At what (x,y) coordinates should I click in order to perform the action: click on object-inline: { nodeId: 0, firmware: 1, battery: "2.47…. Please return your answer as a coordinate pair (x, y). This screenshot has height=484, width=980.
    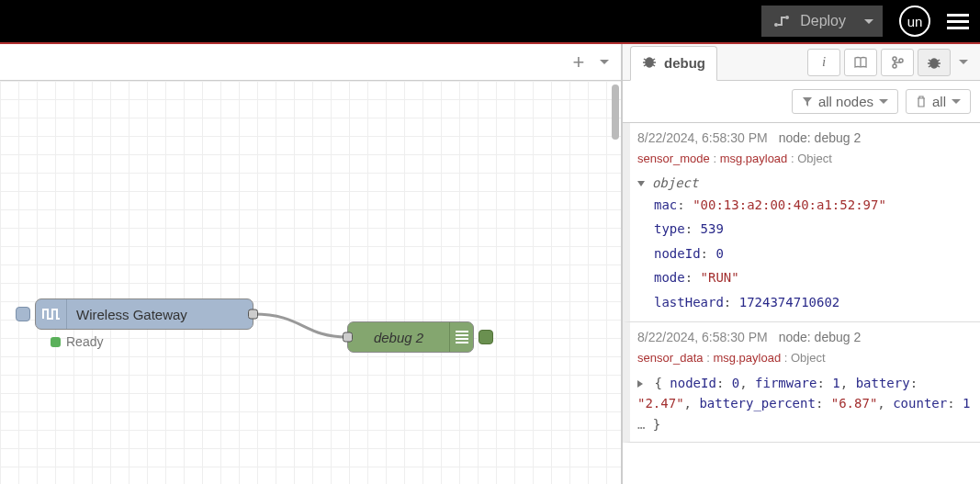
    Looking at the image, I should click on (805, 404).